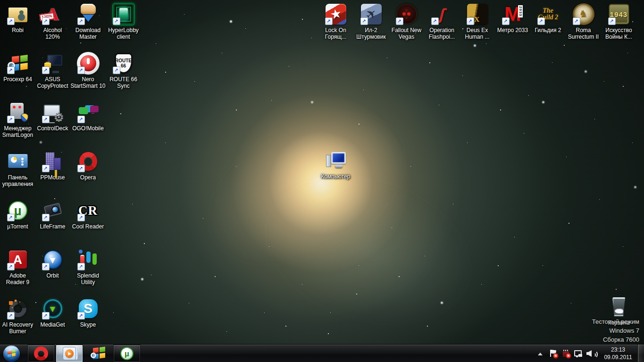 Image resolution: width=644 pixels, height=362 pixels. Describe the element at coordinates (540, 354) in the screenshot. I see `chevron-up-icon` at that location.